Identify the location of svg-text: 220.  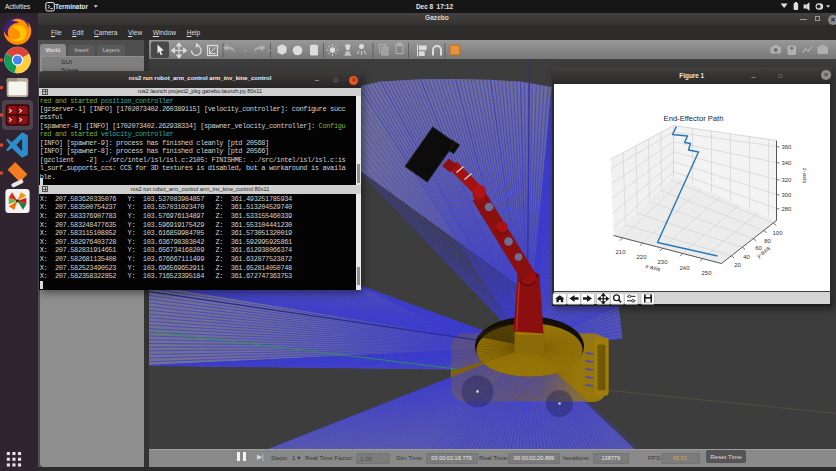
(642, 257).